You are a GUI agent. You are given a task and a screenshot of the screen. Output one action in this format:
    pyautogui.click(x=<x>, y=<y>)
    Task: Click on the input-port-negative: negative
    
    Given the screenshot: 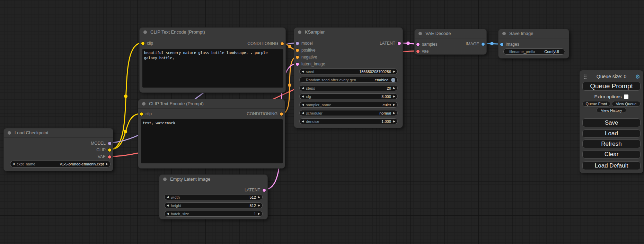 What is the action you would take?
    pyautogui.click(x=306, y=57)
    